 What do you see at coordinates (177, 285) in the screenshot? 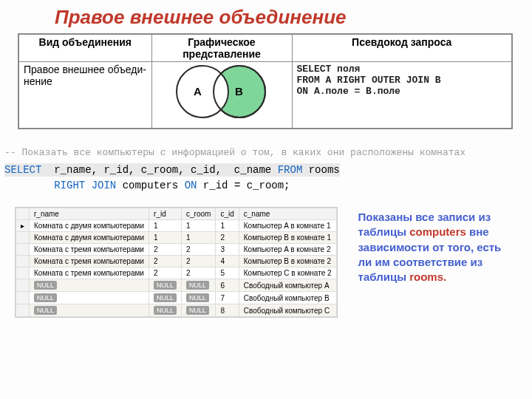
I see `table-row: NULLNULLNULL6Свободный компьютер A` at bounding box center [177, 285].